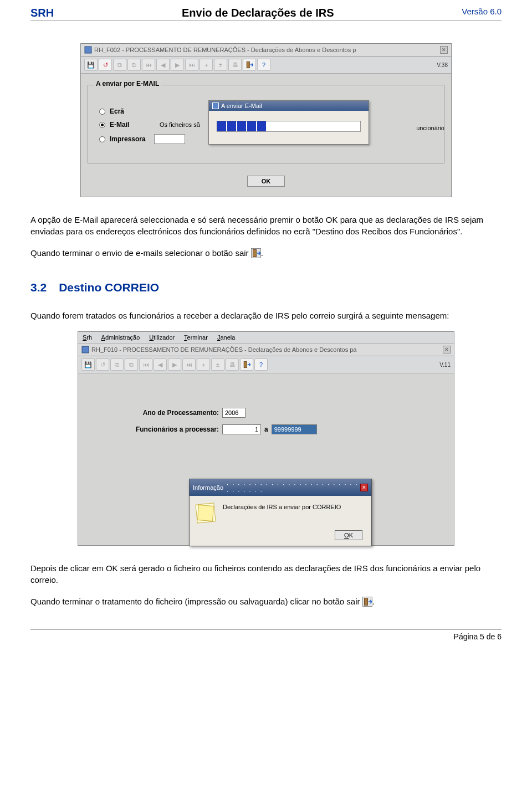  I want to click on email-send-window: RH_F002 - PROCESSAMENTO DE REMUNERAÇÕES …, so click(266, 120).